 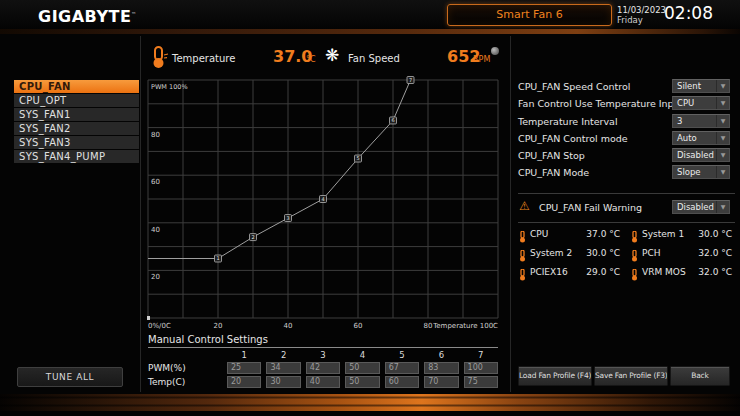 What do you see at coordinates (370, 32) in the screenshot?
I see `orange-divider-top` at bounding box center [370, 32].